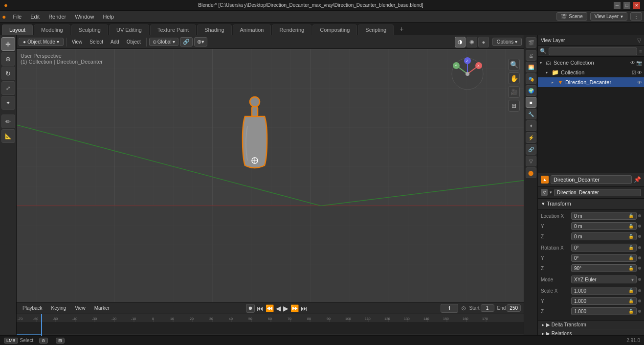  I want to click on snapping-toggle: 🔗, so click(186, 42).